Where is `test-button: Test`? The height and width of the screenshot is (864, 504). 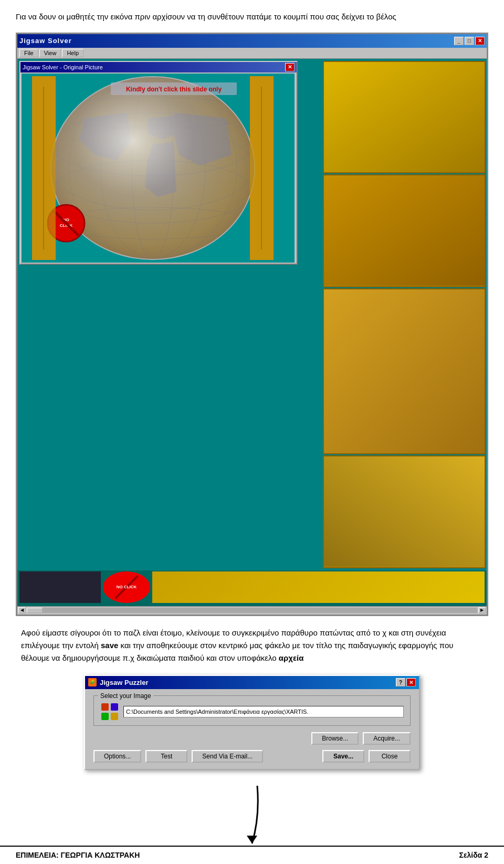
test-button: Test is located at coordinates (166, 756).